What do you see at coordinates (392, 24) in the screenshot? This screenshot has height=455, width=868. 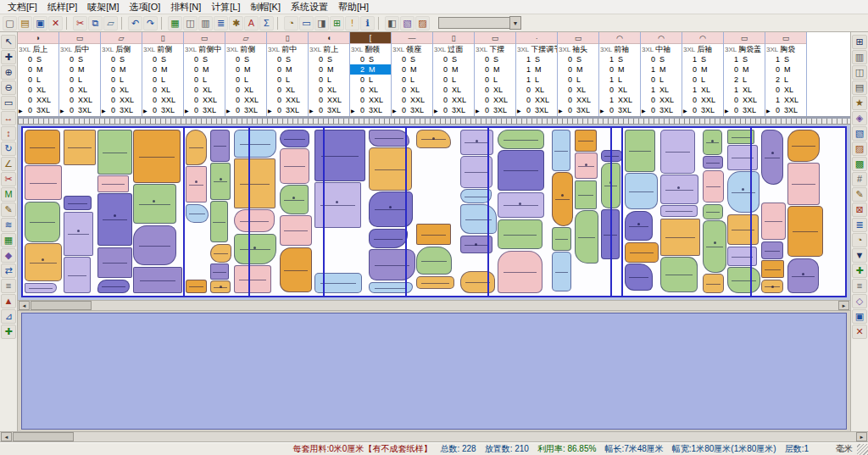 I see `fold-marker-icon: ◧` at bounding box center [392, 24].